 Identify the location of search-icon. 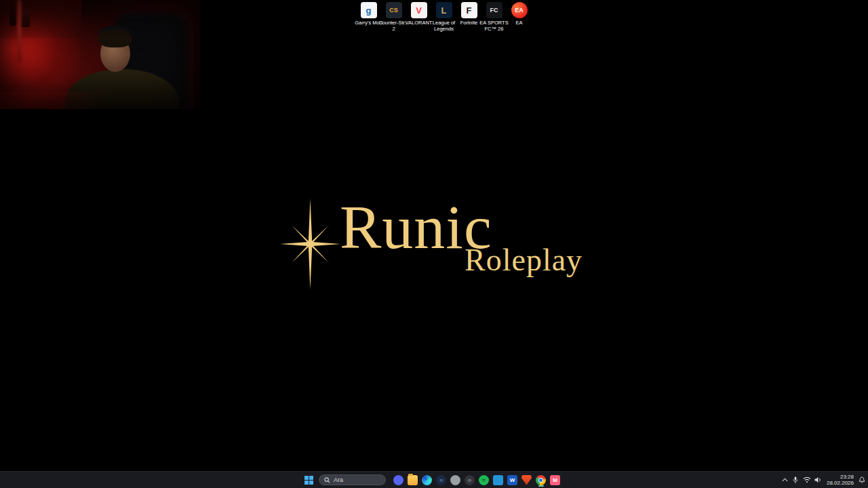
(327, 480).